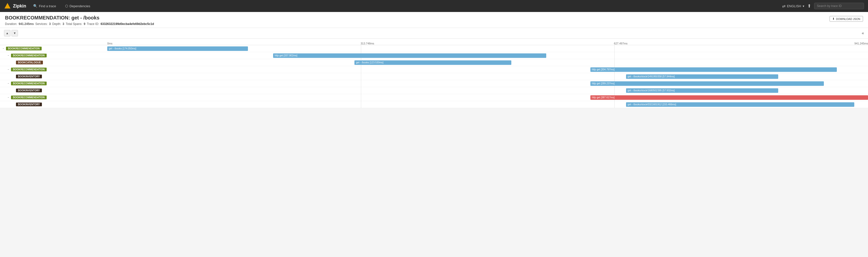 The width and height of the screenshot is (868, 257). I want to click on span-bar-area: get - /books/stock/1680502395 [57.932ms], so click(488, 90).